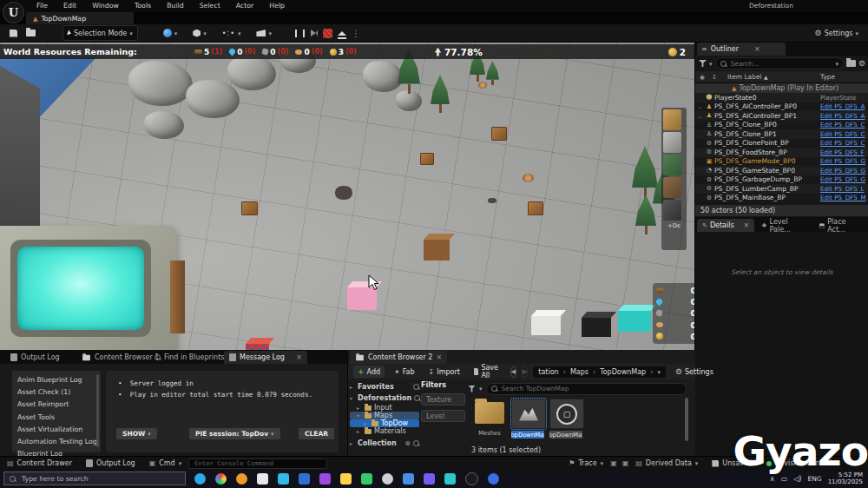 Image resolution: width=868 pixels, height=488 pixels. What do you see at coordinates (95, 478) in the screenshot?
I see `windows-search-box` at bounding box center [95, 478].